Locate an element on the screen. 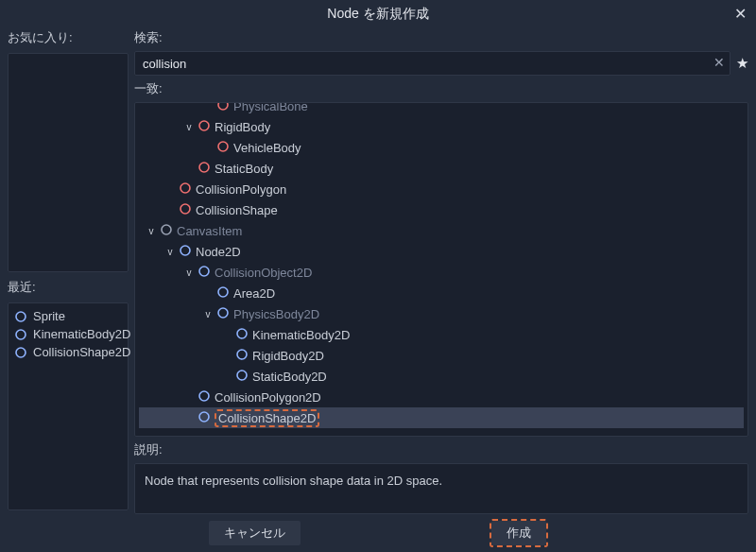 The width and height of the screenshot is (756, 552). recent-item: KinematicBody2D is located at coordinates (68, 335).